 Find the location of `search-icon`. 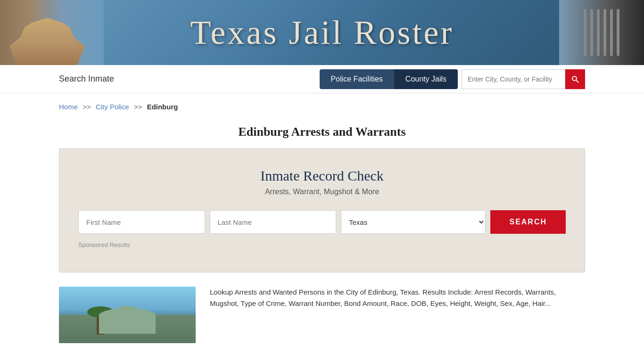

search-icon is located at coordinates (575, 79).